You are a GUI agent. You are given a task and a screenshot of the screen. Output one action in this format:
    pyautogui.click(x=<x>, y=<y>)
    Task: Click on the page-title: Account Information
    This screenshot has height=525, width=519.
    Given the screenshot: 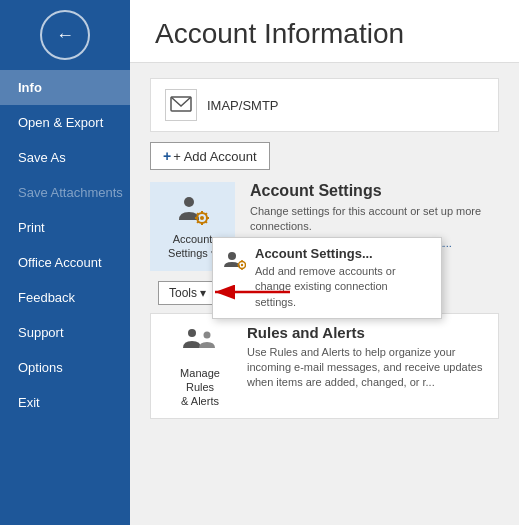 What is the action you would take?
    pyautogui.click(x=324, y=32)
    